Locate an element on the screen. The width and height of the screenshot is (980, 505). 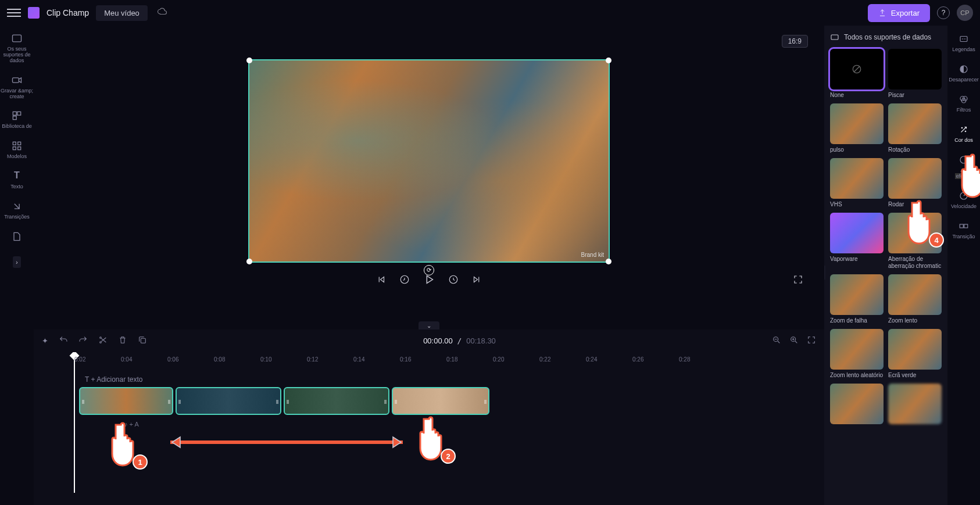
effect-item: Zoom lento aleatório is located at coordinates (857, 354).